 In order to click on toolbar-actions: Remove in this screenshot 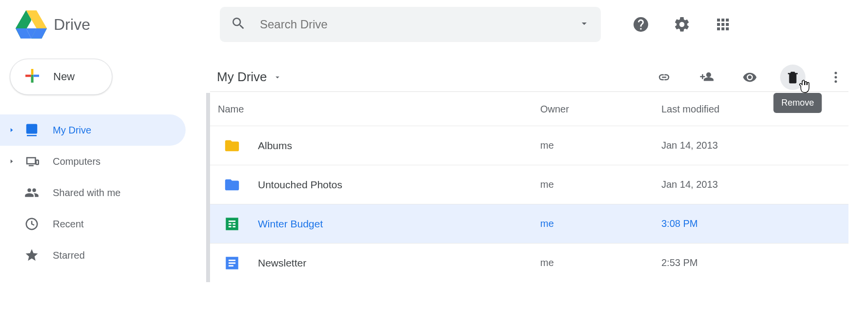, I will do `click(750, 77)`.